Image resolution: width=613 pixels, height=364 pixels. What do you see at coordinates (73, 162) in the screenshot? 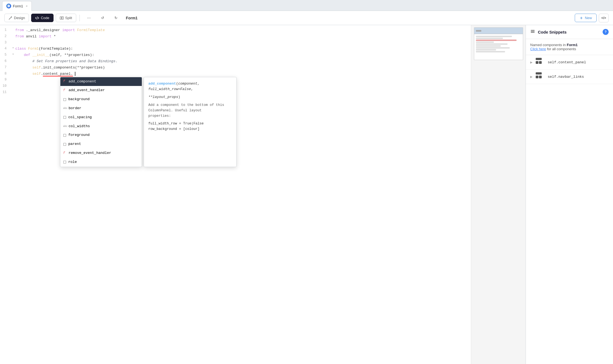
I see `ac-label: role` at bounding box center [73, 162].